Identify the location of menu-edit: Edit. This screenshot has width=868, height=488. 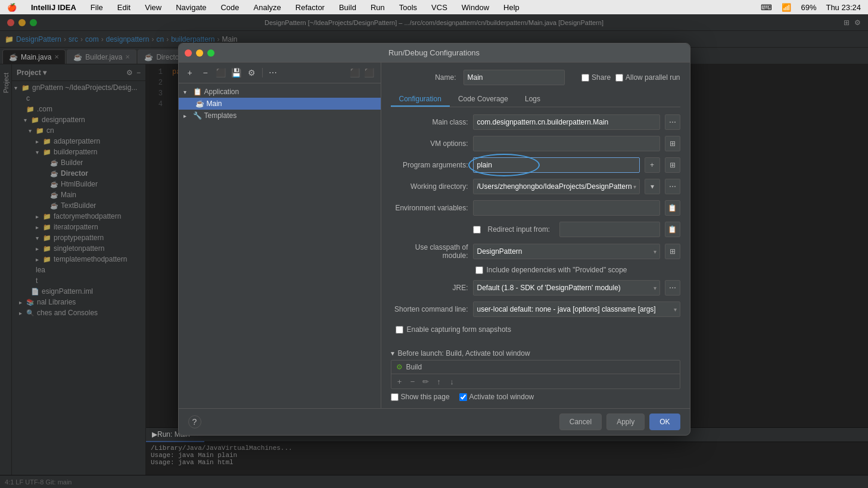
(124, 7).